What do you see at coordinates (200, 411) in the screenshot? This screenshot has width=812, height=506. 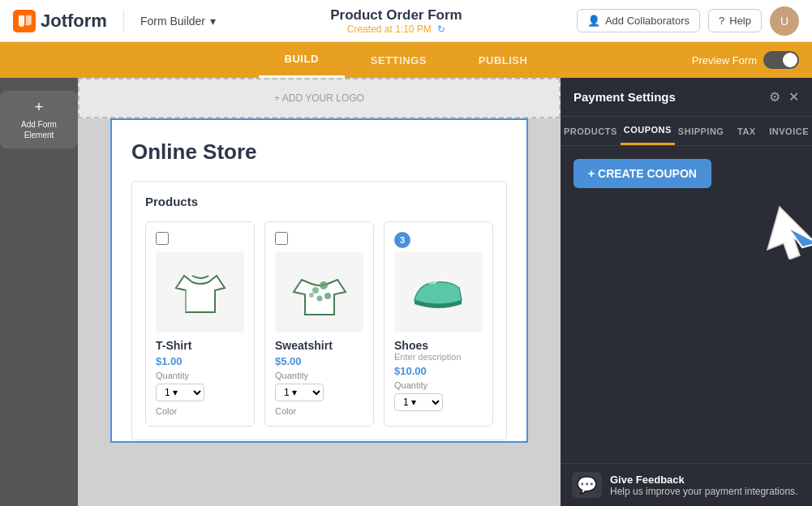 I see `product-color-label-tshirt: Color` at bounding box center [200, 411].